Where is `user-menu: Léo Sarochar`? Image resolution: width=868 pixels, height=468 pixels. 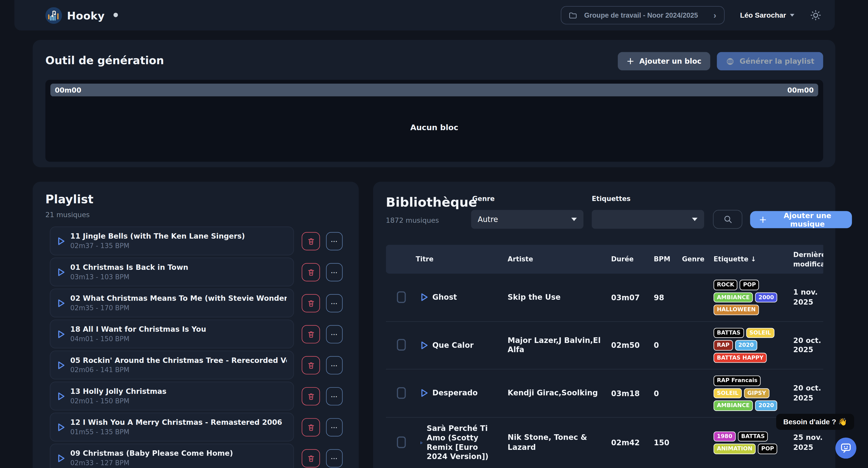 user-menu: Léo Sarochar is located at coordinates (767, 15).